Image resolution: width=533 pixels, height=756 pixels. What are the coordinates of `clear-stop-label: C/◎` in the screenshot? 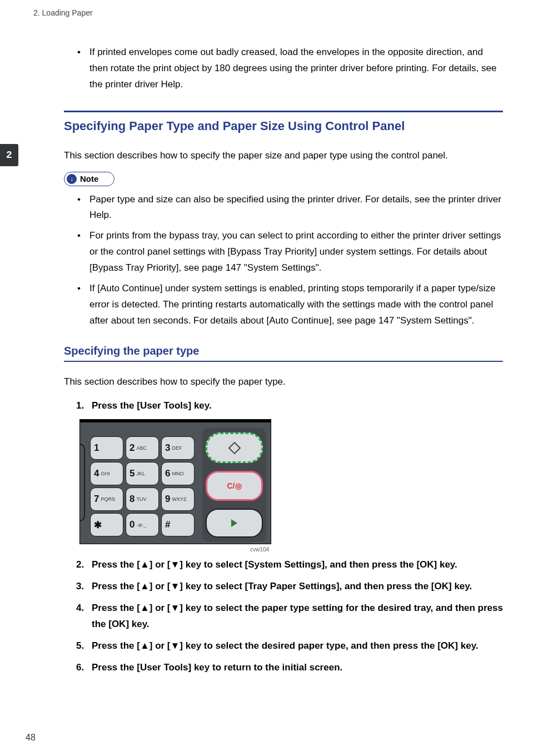 It's located at (235, 486).